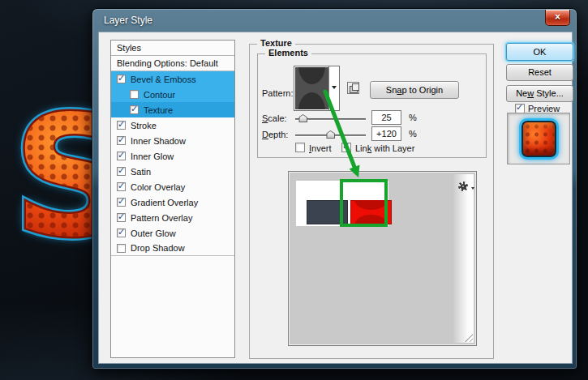 The width and height of the screenshot is (588, 380). Describe the element at coordinates (311, 88) in the screenshot. I see `pattern-thumbnail` at that location.